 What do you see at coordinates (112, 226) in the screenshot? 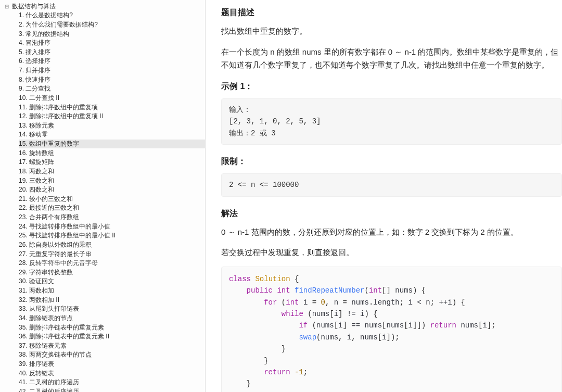
I see `sidebar-item: 24. 寻找旋转排序数组中的最小值` at bounding box center [112, 226].